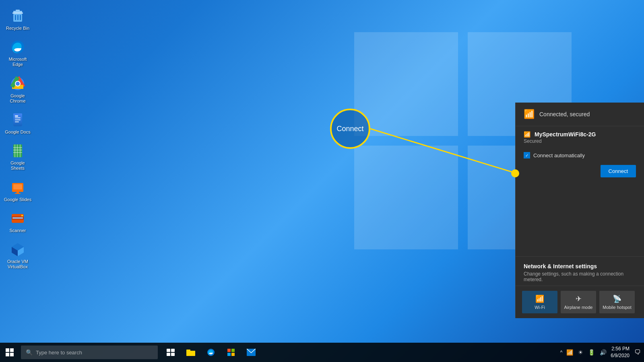 The width and height of the screenshot is (644, 362). Describe the element at coordinates (620, 352) in the screenshot. I see `tray-clock: 2:56 PM 6/9/2020` at that location.